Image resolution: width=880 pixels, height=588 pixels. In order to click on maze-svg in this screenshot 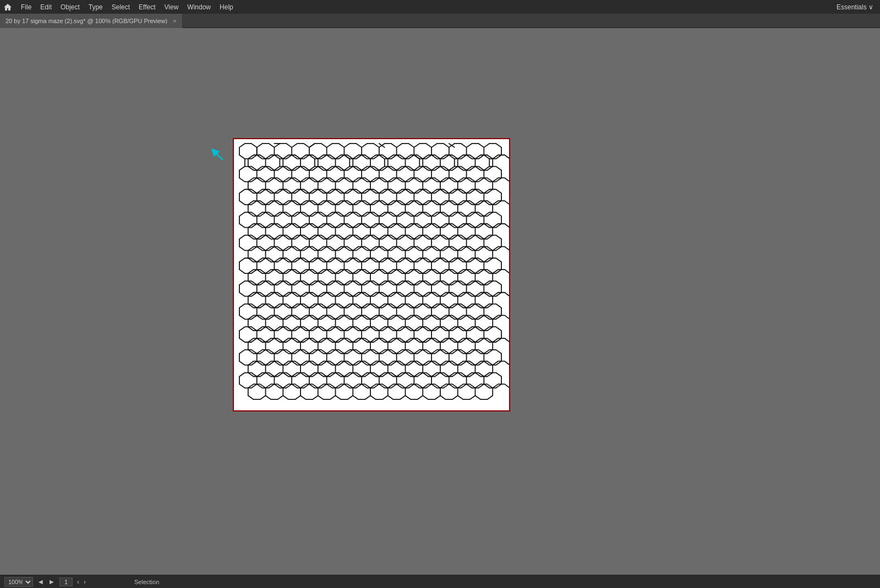, I will do `click(371, 275)`.